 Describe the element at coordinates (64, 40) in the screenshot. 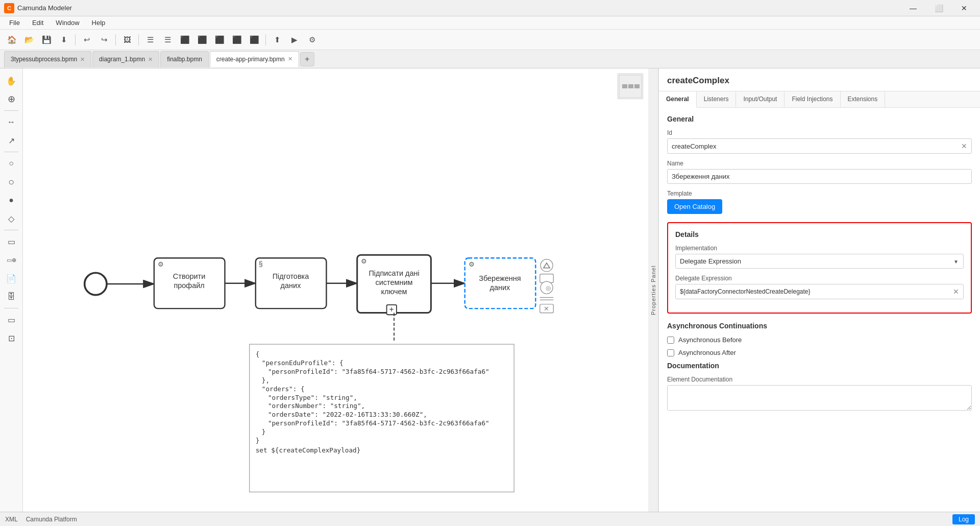

I see `toolbar-save-as: ⬇` at that location.